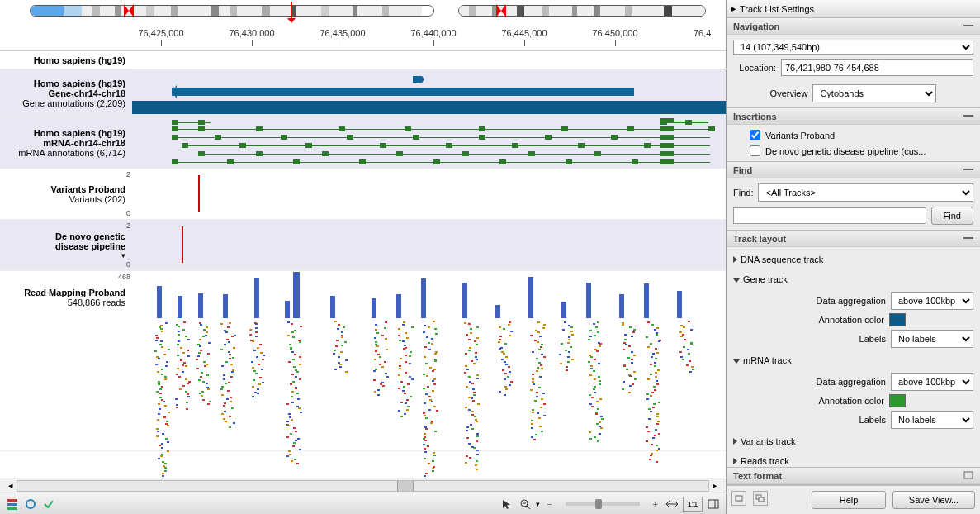 The image size is (980, 514). What do you see at coordinates (66, 246) in the screenshot?
I see `track-subtitle: disease pipeline` at bounding box center [66, 246].